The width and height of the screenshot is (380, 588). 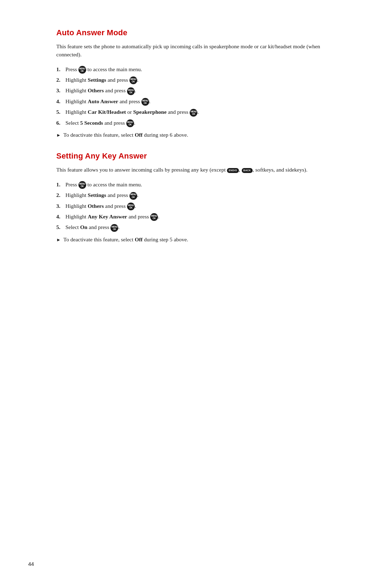 I want to click on step-1-auto: 1. Press MENUOK to access the main menu., so click(x=190, y=69).